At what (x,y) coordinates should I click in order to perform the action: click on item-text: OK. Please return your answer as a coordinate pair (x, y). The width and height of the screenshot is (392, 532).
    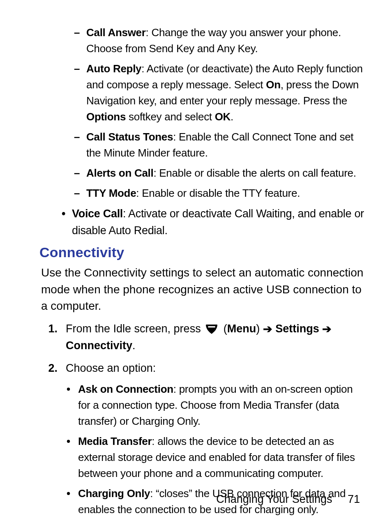
    Looking at the image, I should click on (223, 117).